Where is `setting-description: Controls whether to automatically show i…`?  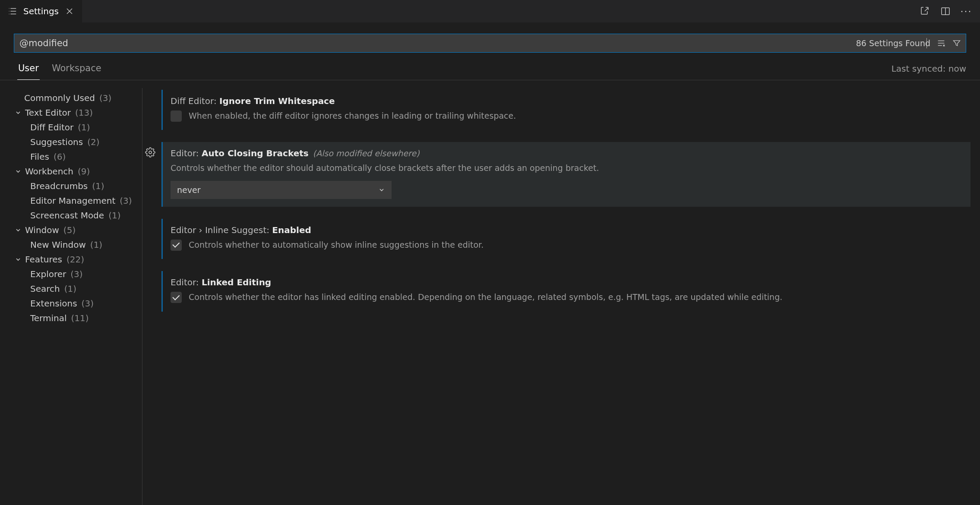
setting-description: Controls whether to automatically show i… is located at coordinates (336, 245).